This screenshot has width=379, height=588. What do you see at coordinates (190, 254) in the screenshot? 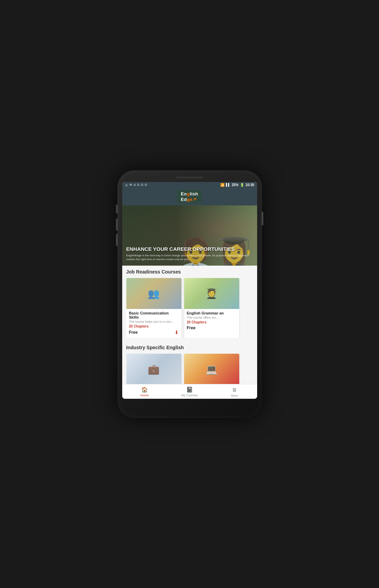
I see `hero-text-area: ENHANCE YOUR CAREER OPPORTUNITIES Englis…` at bounding box center [190, 254].